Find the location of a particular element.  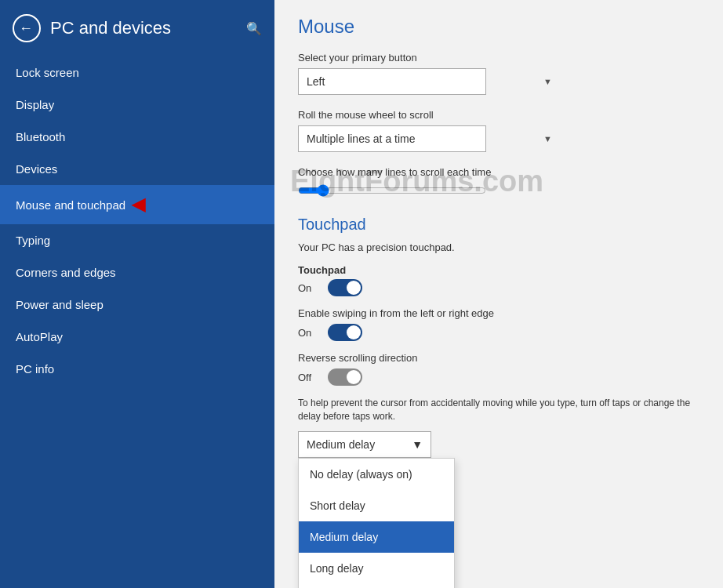

touchpad-toggle-switch is located at coordinates (345, 288).